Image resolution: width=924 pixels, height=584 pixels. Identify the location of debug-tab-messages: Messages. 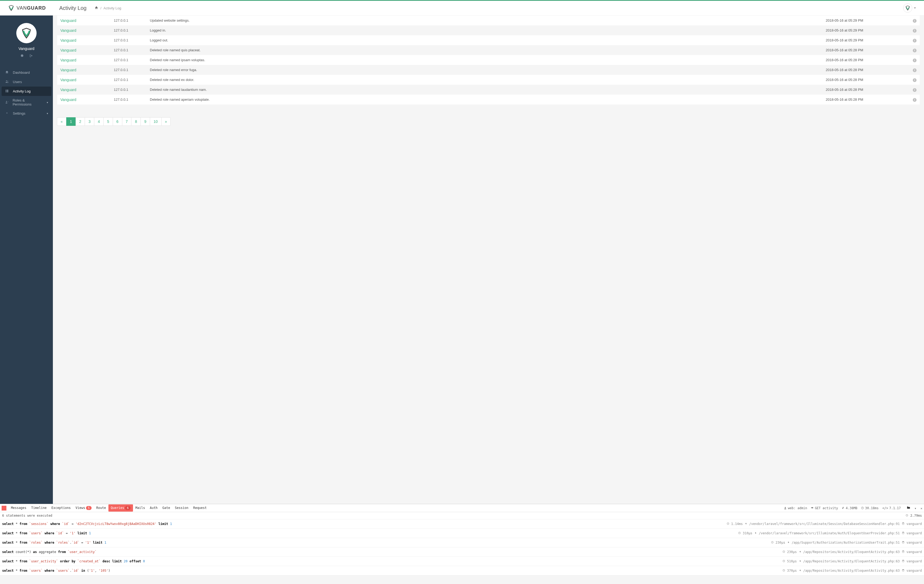
(18, 508).